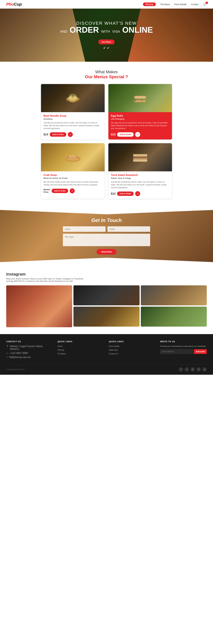  Describe the element at coordinates (81, 350) in the screenshot. I see `footer-quicklinks1-col: QUICK LINKS Home PhoCup The Menu` at that location.